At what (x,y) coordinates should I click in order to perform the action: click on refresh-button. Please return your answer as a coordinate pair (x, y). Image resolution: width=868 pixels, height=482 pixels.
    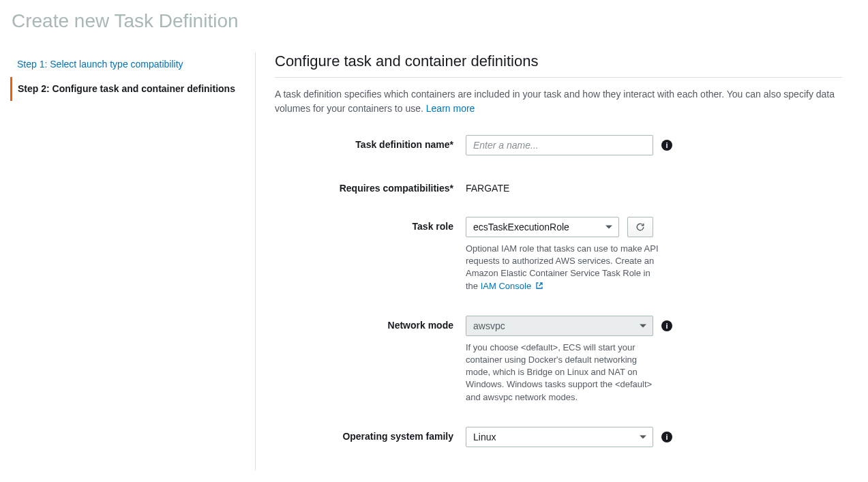
    Looking at the image, I should click on (640, 227).